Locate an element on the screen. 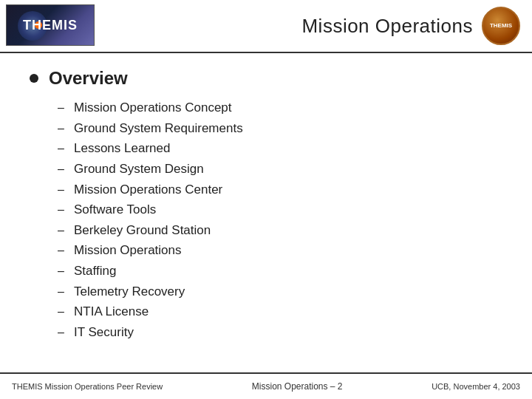  list-item: – IT Security is located at coordinates (280, 332).